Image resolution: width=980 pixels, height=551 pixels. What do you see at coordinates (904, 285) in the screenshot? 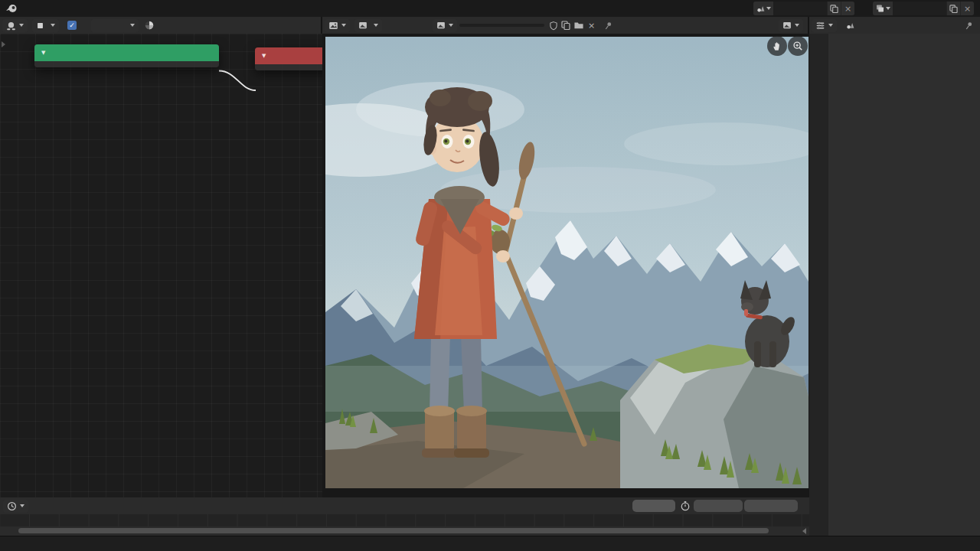
I see `properties-content` at bounding box center [904, 285].